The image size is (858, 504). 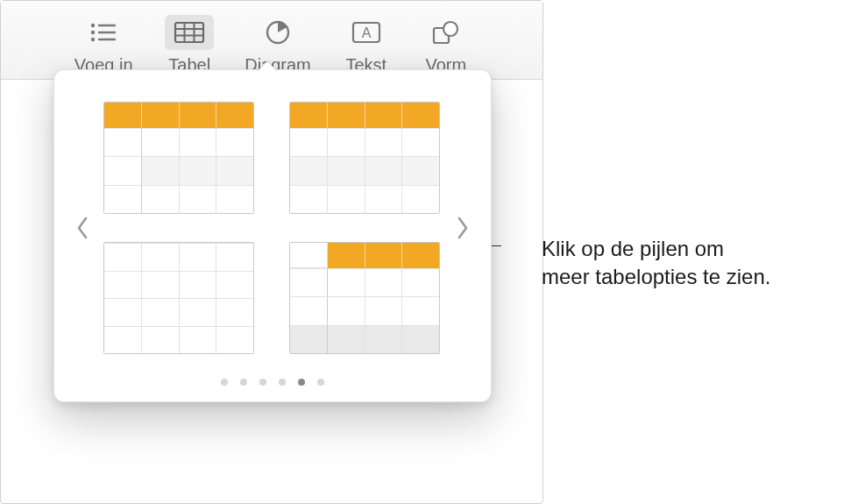 What do you see at coordinates (103, 46) in the screenshot?
I see `toolbar-item-insert: Voeg in` at bounding box center [103, 46].